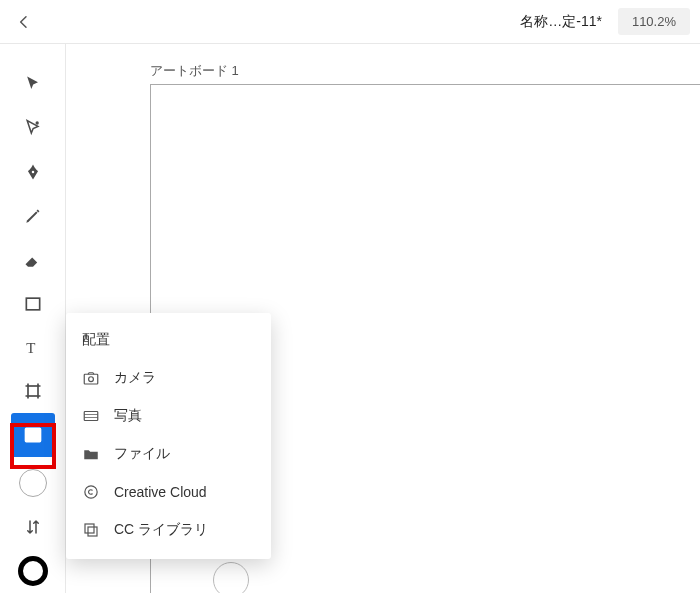  Describe the element at coordinates (135, 378) in the screenshot. I see `popup-item-label: カメラ` at that location.